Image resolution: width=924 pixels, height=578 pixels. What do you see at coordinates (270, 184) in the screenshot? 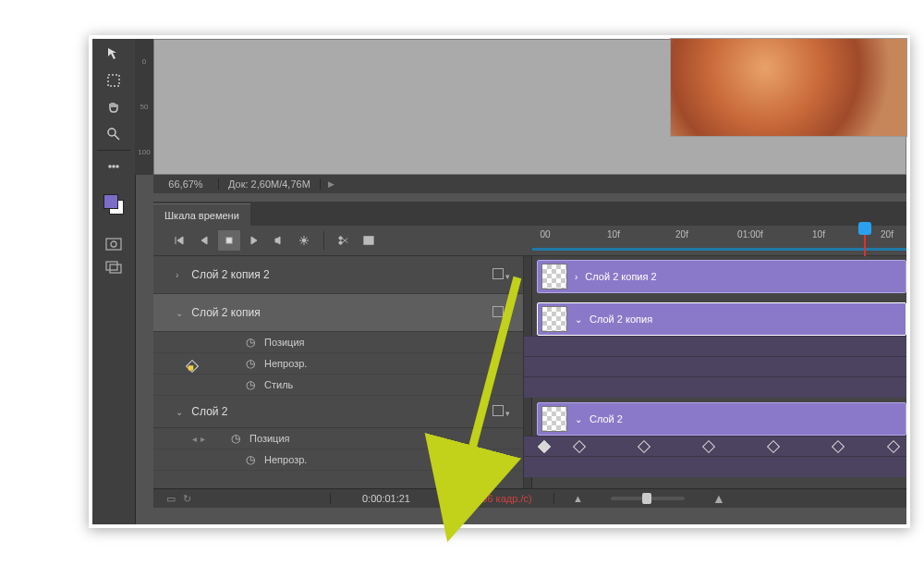
I see `document-size: Док: 2,60M/4,76M` at bounding box center [270, 184].